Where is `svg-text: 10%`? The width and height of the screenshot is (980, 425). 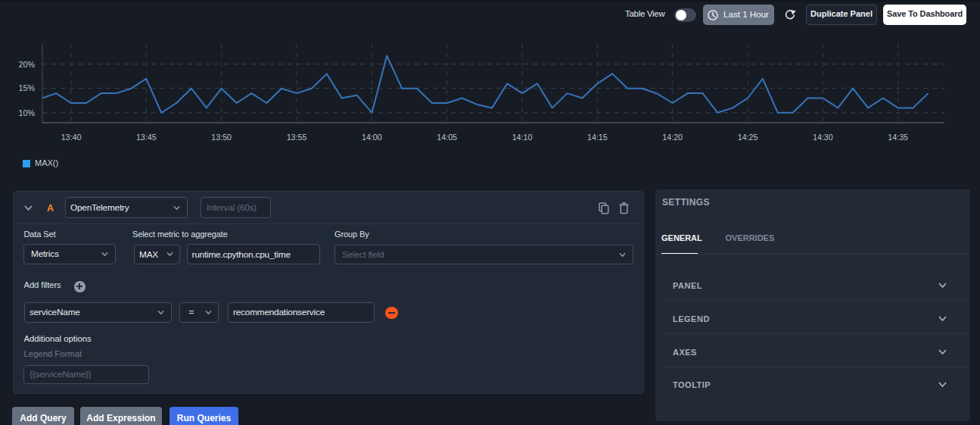 svg-text: 10% is located at coordinates (27, 113).